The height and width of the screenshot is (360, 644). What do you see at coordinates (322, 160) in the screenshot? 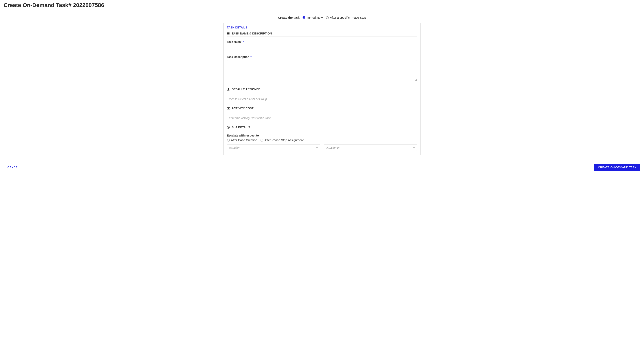
I see `footer-divider` at bounding box center [322, 160].